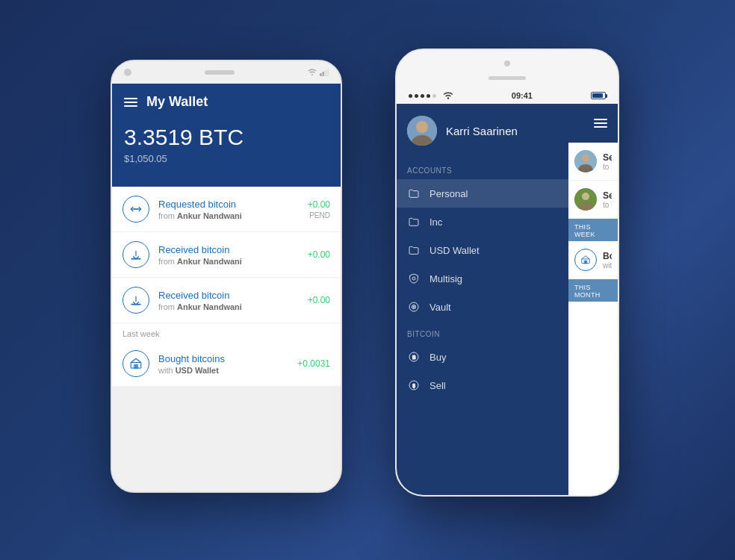 The image size is (735, 560). I want to click on tx-amount-col: +0.00 PEND, so click(319, 209).